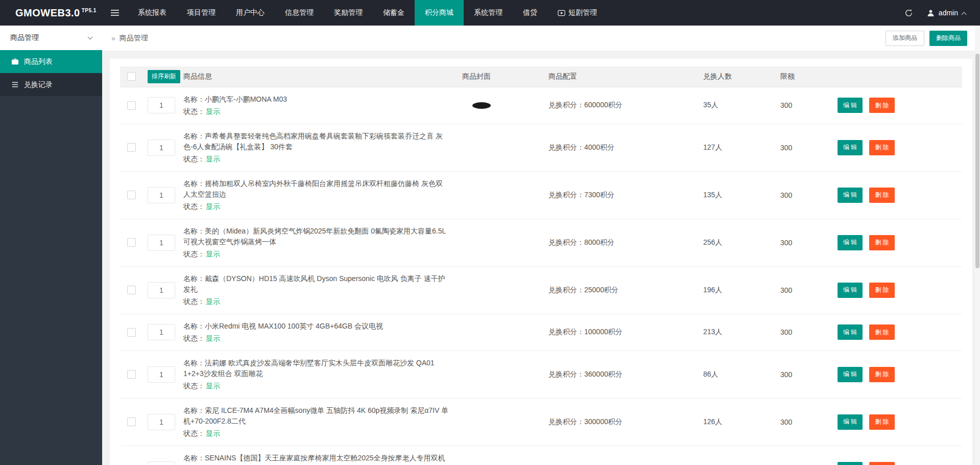 The height and width of the screenshot is (465, 980). What do you see at coordinates (977, 161) in the screenshot?
I see `scrollbar-thumb` at bounding box center [977, 161].